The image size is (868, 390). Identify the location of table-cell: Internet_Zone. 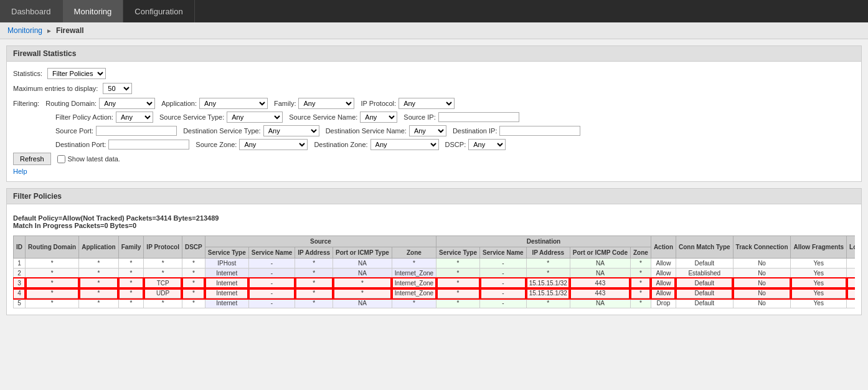
(413, 283).